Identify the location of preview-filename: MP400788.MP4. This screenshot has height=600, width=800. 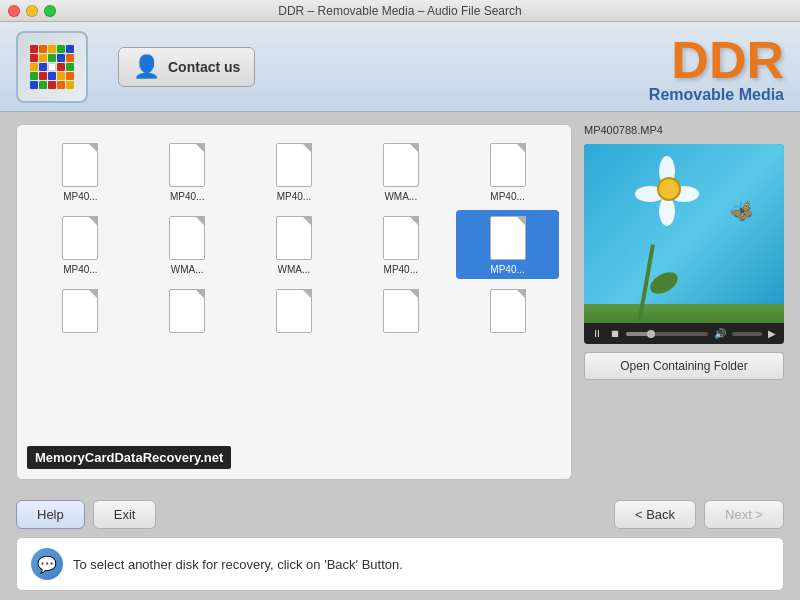
(684, 130).